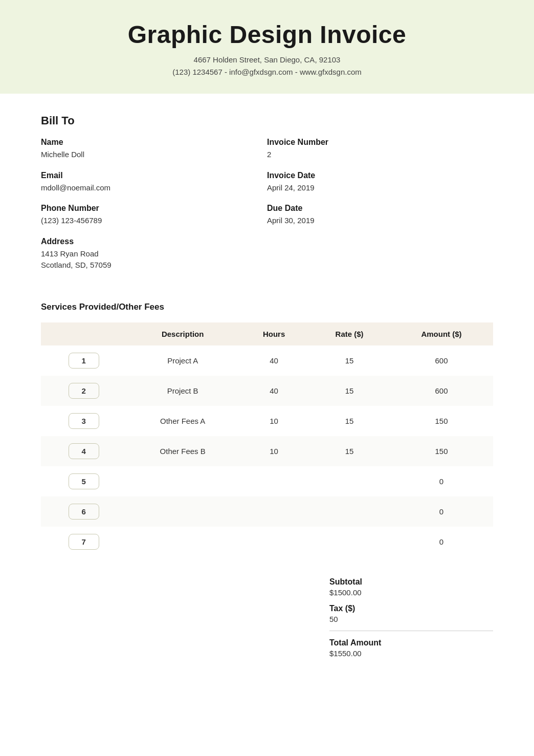  I want to click on due-date-block: Due Date April 30, 2019, so click(380, 215).